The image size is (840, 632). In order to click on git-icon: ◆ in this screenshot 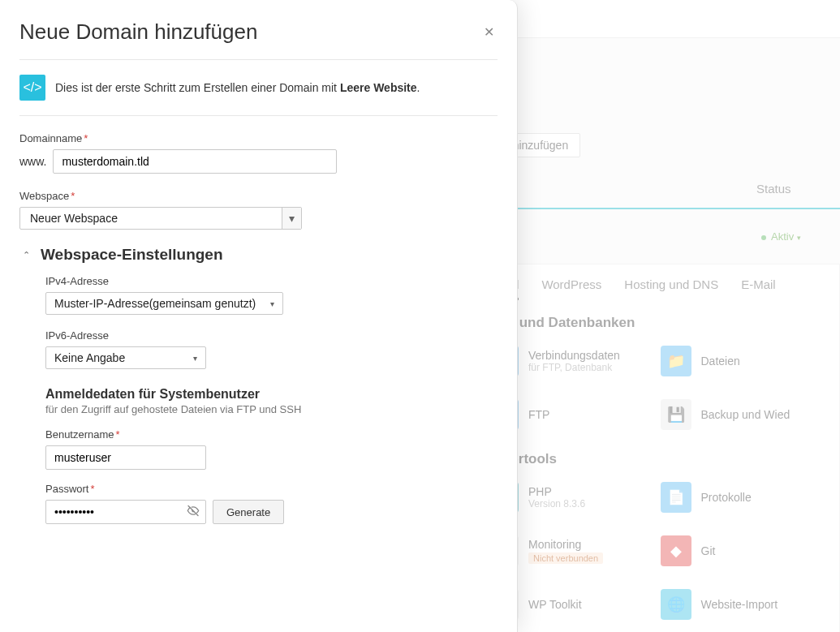, I will do `click(676, 551)`.